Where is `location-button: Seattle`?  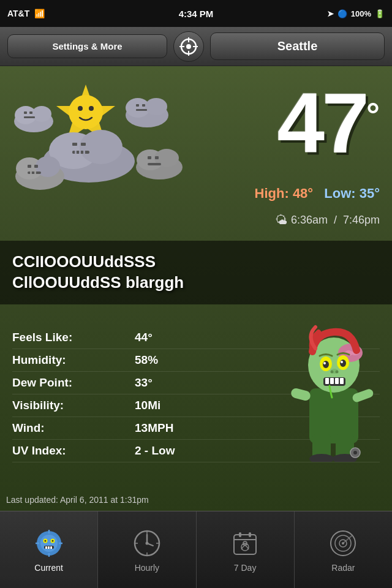
location-button: Seattle is located at coordinates (298, 47).